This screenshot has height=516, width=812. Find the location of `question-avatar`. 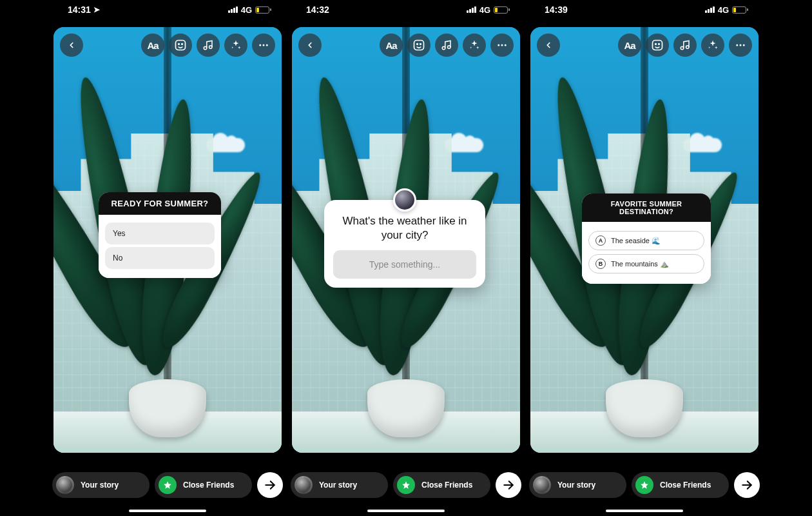

question-avatar is located at coordinates (405, 200).